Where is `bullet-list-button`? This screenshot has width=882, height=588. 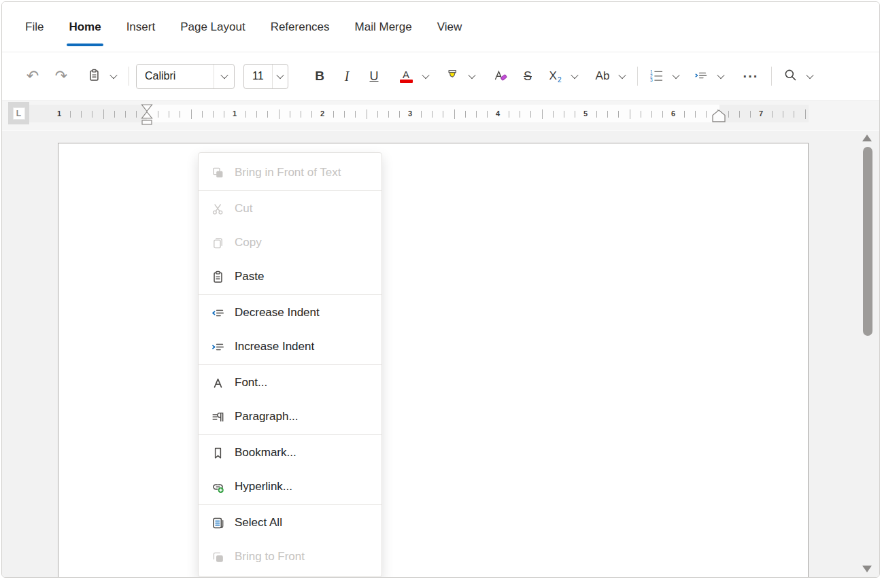
bullet-list-button is located at coordinates (701, 76).